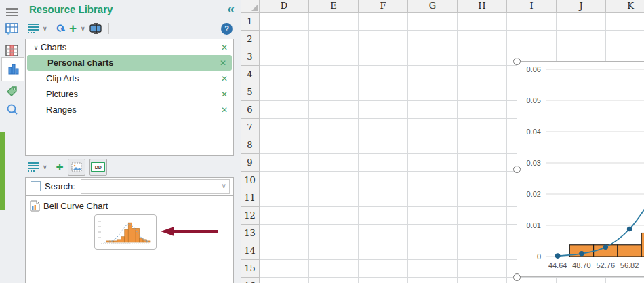 Image resolution: width=644 pixels, height=283 pixels. I want to click on detail-view-icon: DD, so click(98, 167).